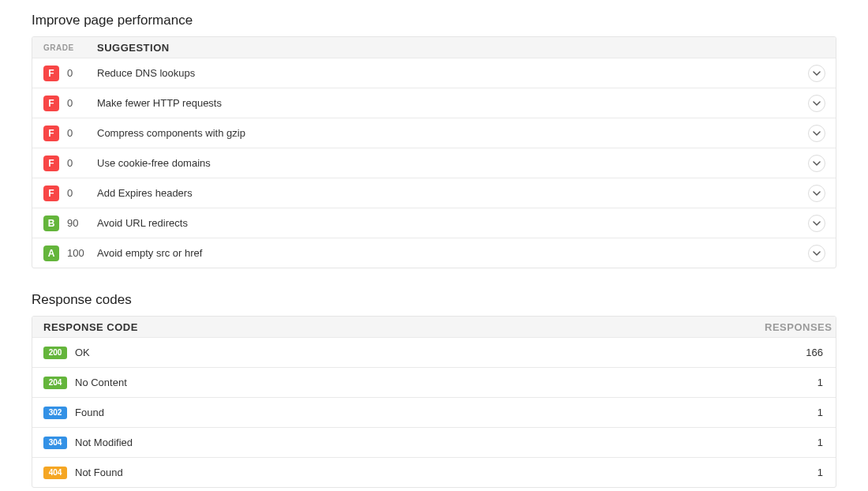 The height and width of the screenshot is (491, 868). I want to click on response-code-badge: 304, so click(55, 443).